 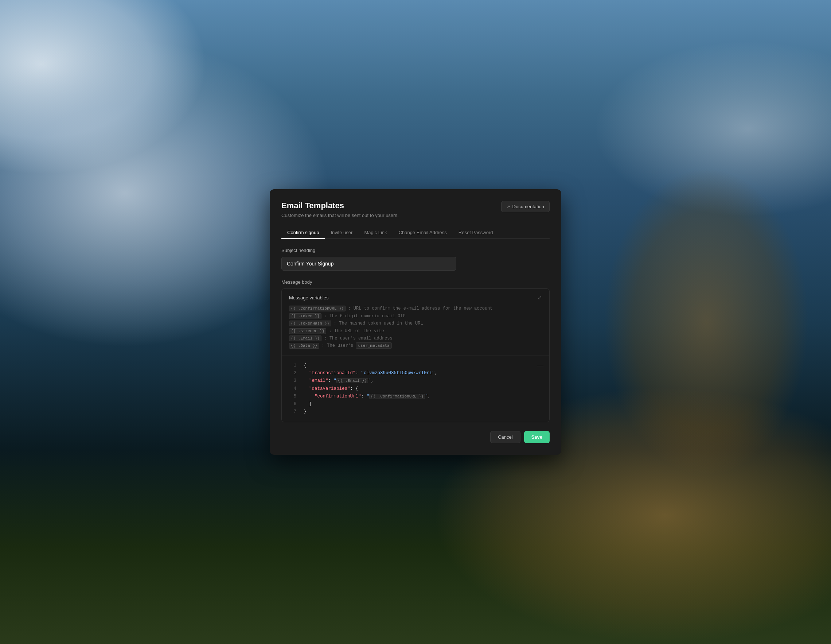 I want to click on expand-icon: ⤢, so click(x=540, y=298).